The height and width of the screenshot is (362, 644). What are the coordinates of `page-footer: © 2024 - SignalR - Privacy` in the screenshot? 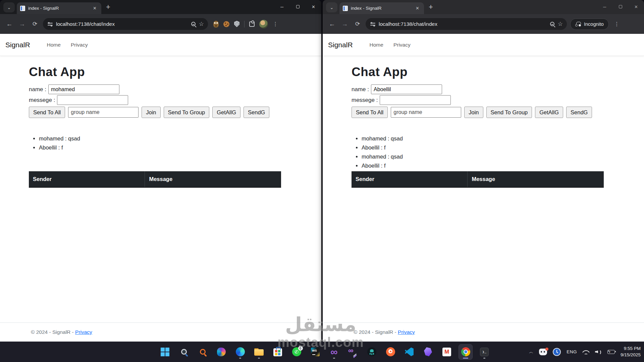 It's located at (161, 332).